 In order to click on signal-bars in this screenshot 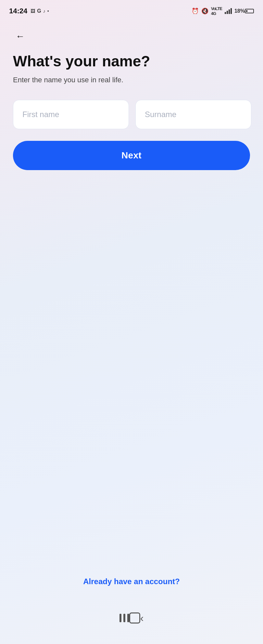, I will do `click(228, 11)`.